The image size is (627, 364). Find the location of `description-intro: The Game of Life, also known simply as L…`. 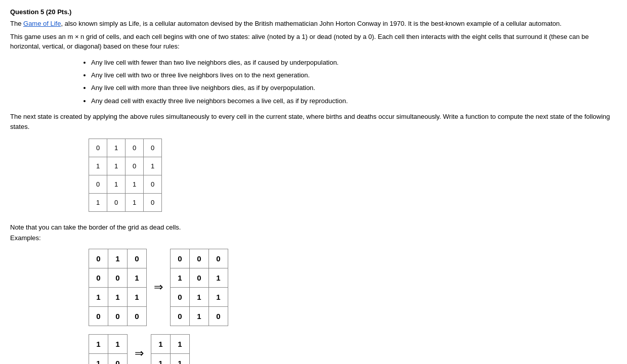

description-intro: The Game of Life, also known simply as L… is located at coordinates (314, 24).